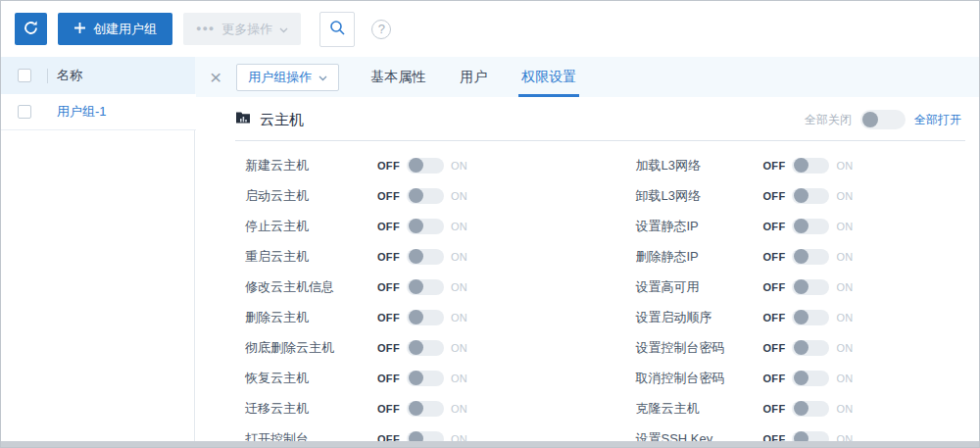 This screenshot has width=980, height=448. Describe the element at coordinates (312, 348) in the screenshot. I see `permission-label: 彻底删除云主机` at that location.